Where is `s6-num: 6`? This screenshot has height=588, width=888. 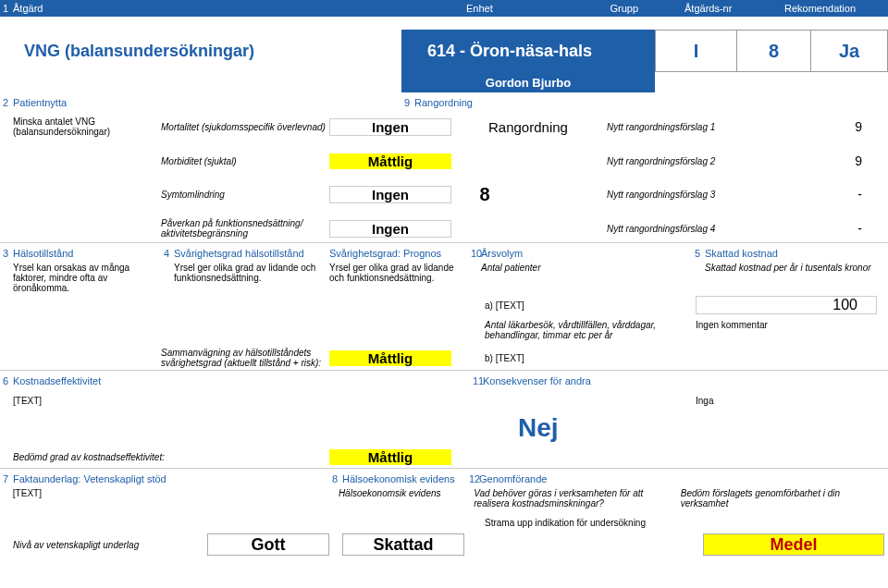
s6-num: 6 is located at coordinates (6, 381).